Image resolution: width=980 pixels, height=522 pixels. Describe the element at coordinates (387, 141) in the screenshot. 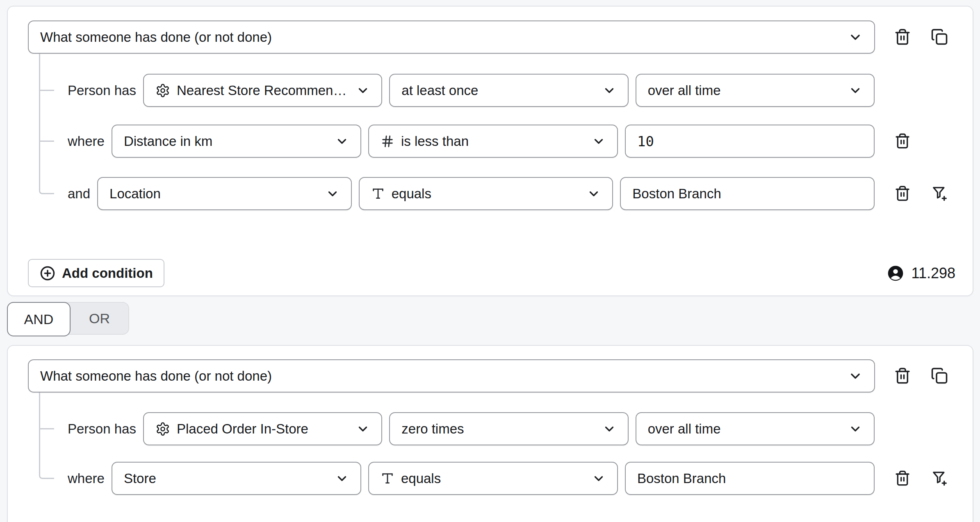

I see `hash-icon` at that location.